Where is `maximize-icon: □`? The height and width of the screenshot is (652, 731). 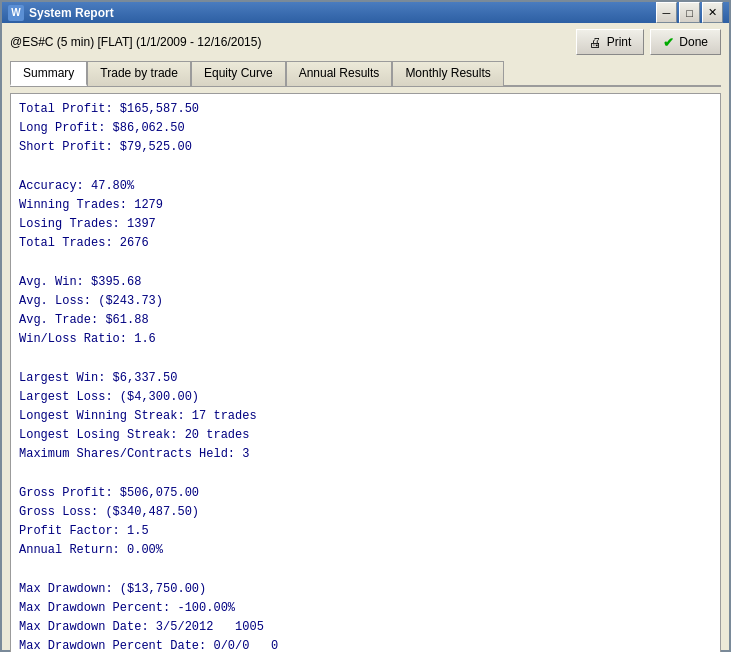
maximize-icon: □ is located at coordinates (690, 13).